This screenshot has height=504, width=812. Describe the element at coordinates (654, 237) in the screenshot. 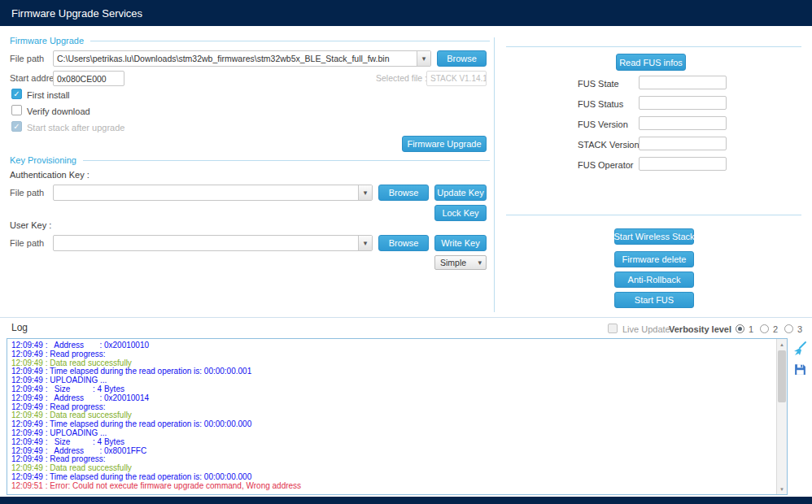

I see `start-wireless-stack-button: Start Wireless Stack` at that location.